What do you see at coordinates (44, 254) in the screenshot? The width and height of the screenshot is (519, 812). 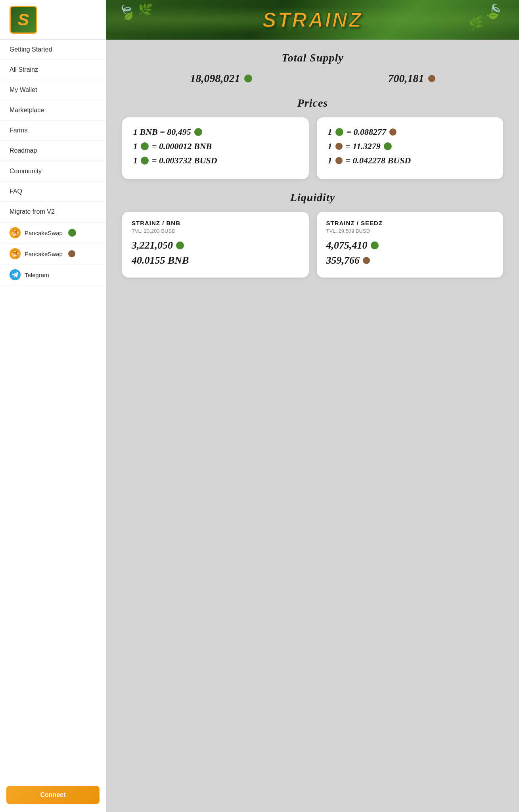 I see `pancakeswap-brown-label: PancakeSwap` at bounding box center [44, 254].